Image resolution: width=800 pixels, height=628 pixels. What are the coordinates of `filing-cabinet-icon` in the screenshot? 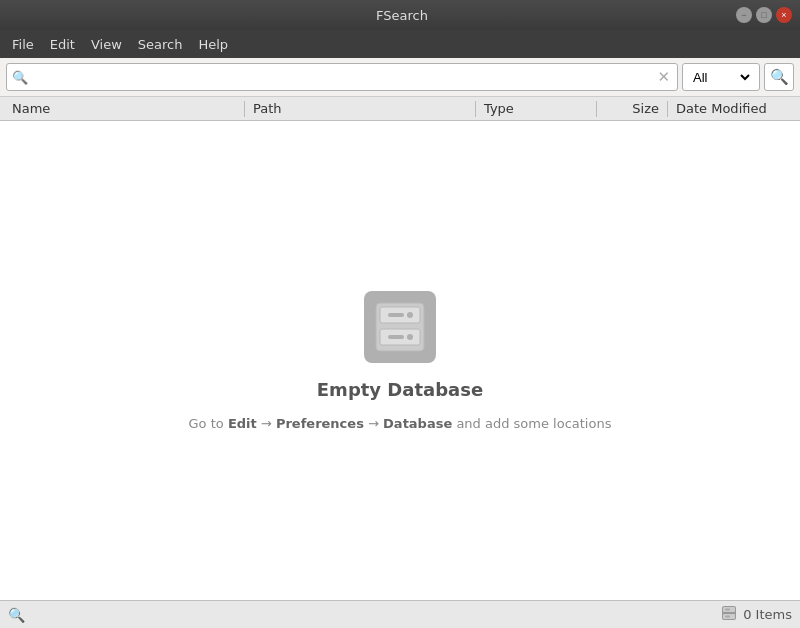 It's located at (400, 327).